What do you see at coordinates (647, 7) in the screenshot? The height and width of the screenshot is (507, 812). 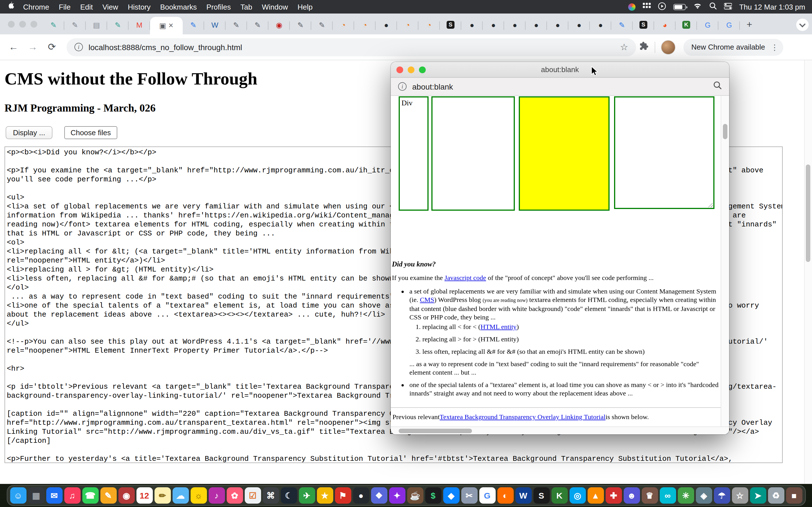 I see `grid-icon` at bounding box center [647, 7].